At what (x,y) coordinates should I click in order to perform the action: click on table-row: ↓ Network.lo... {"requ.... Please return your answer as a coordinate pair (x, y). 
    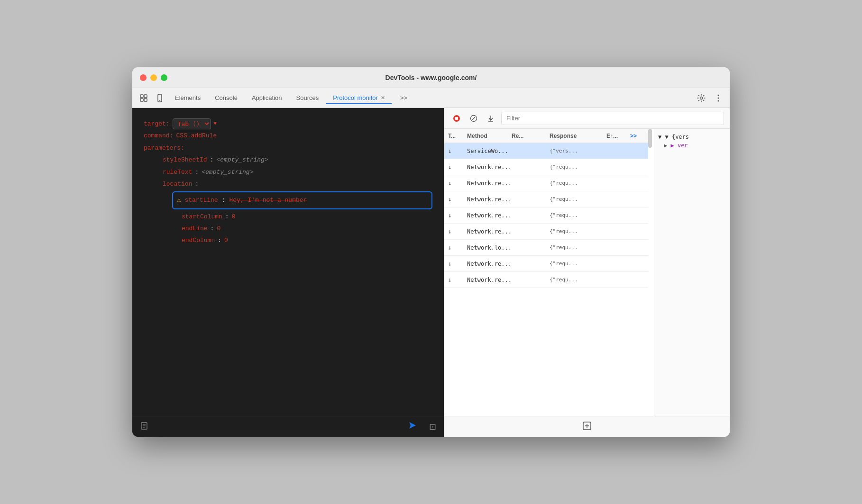
    Looking at the image, I should click on (546, 248).